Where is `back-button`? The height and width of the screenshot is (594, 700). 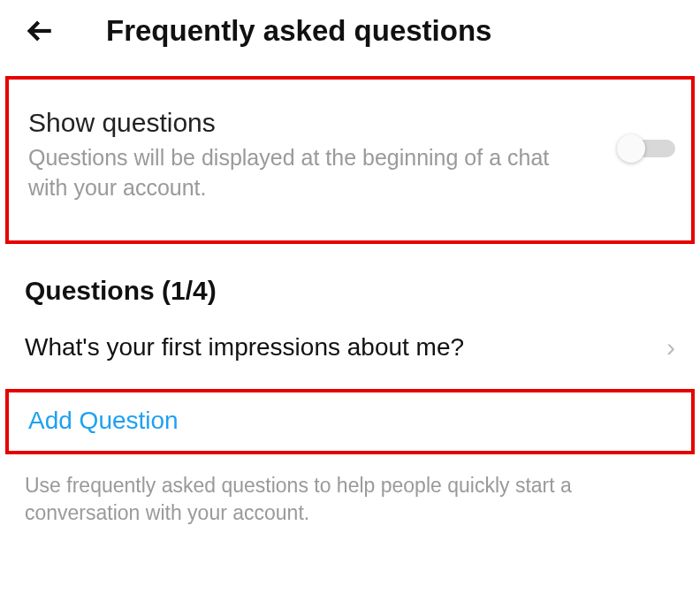
back-button is located at coordinates (48, 31).